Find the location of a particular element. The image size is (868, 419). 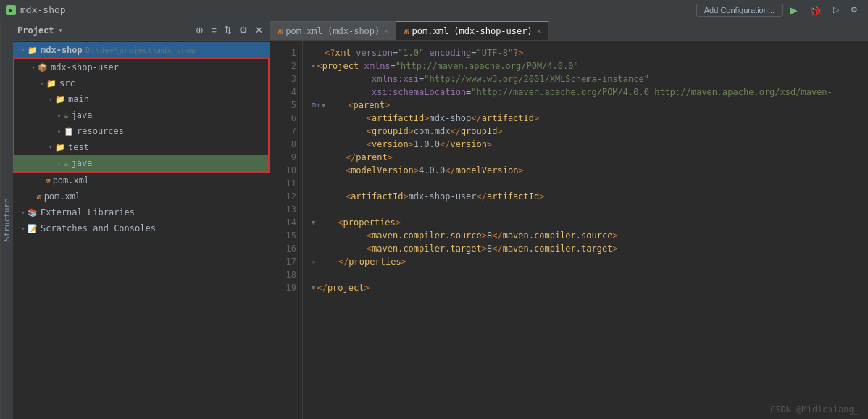

test-expand-arrow: ▾ is located at coordinates (51, 147).